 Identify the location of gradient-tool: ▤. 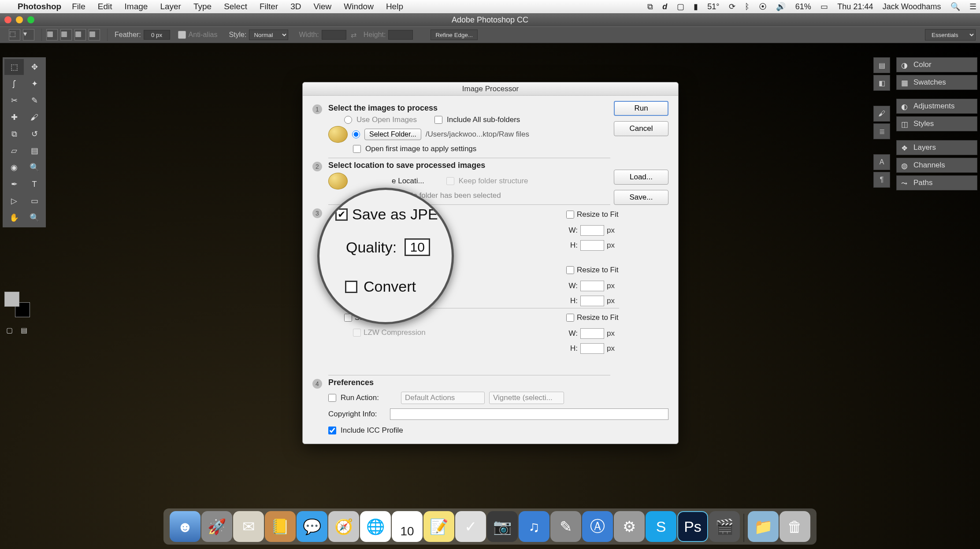
(34, 151).